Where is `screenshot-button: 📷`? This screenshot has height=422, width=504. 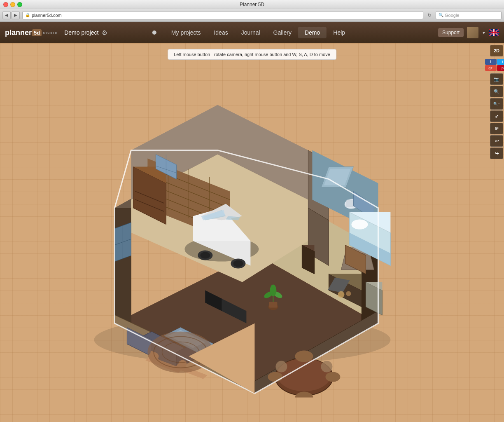 screenshot-button: 📷 is located at coordinates (497, 79).